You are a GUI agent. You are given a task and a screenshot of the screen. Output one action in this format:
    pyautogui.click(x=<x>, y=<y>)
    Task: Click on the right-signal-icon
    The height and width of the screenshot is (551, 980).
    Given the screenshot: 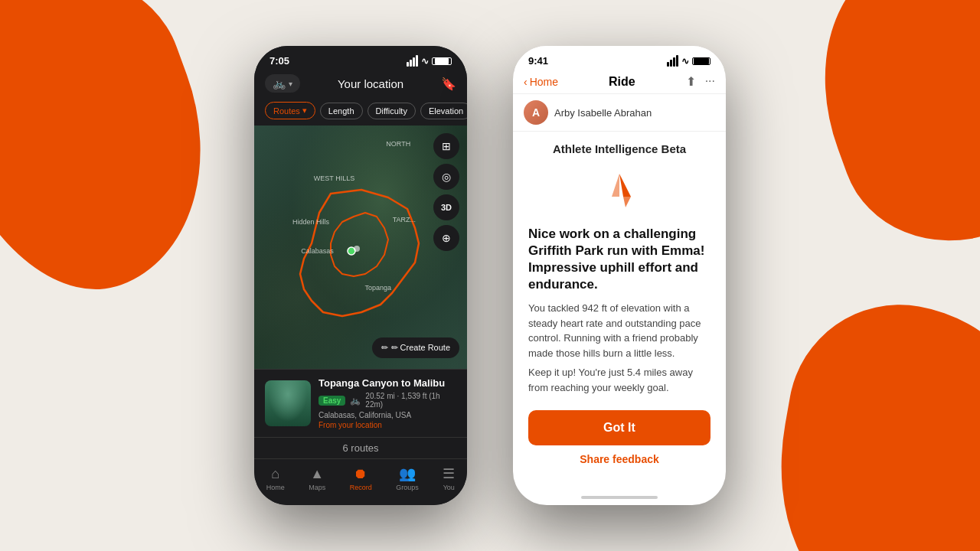 What is the action you would take?
    pyautogui.click(x=672, y=61)
    